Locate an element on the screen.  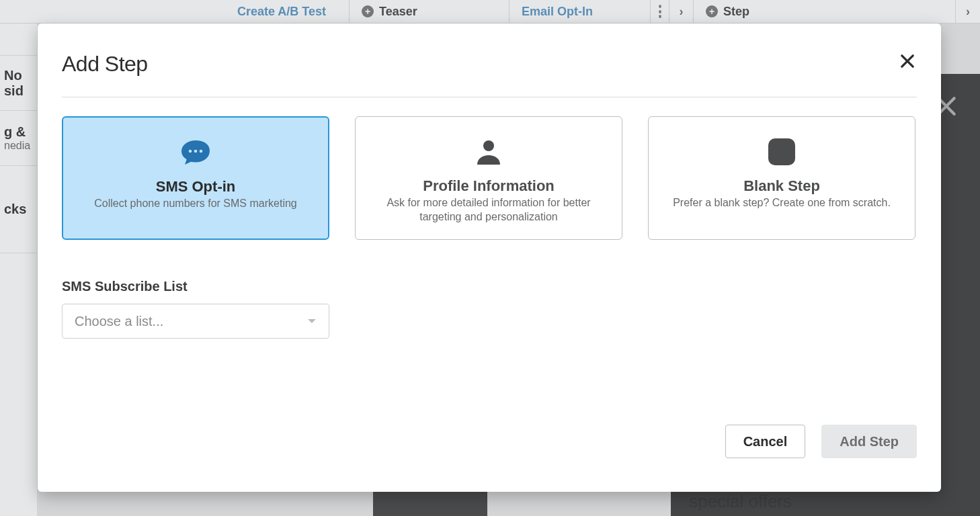
modal-footer: Cancel Add Step is located at coordinates (821, 441).